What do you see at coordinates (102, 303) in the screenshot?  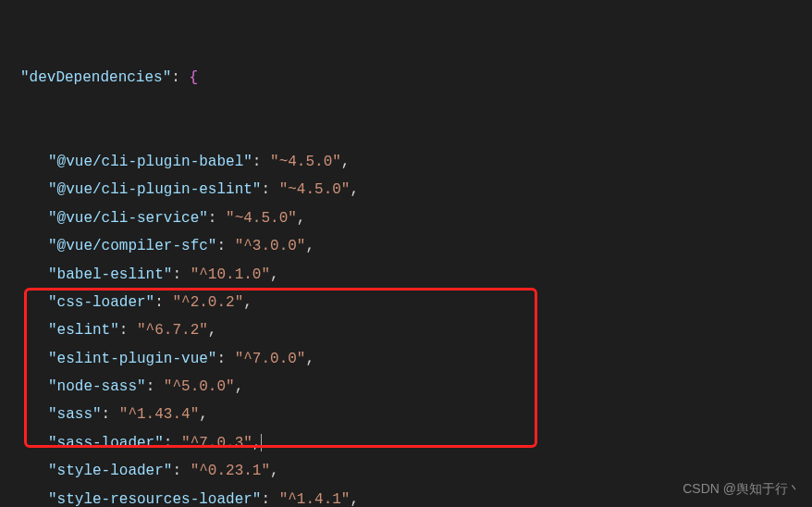 I see `json-key: "css-loader"` at bounding box center [102, 303].